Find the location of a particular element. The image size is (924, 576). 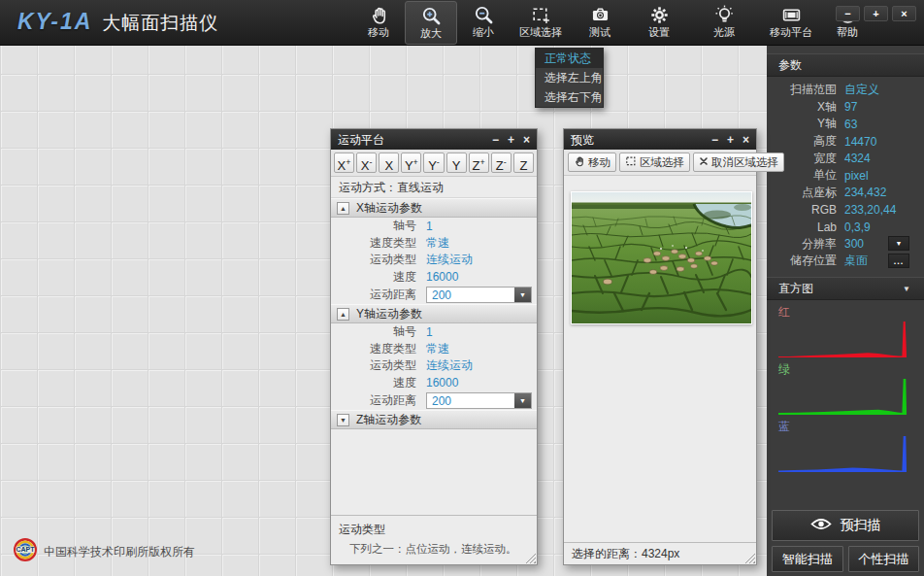

app-logo: KY-1A 大幅面扫描仪 is located at coordinates (118, 22).